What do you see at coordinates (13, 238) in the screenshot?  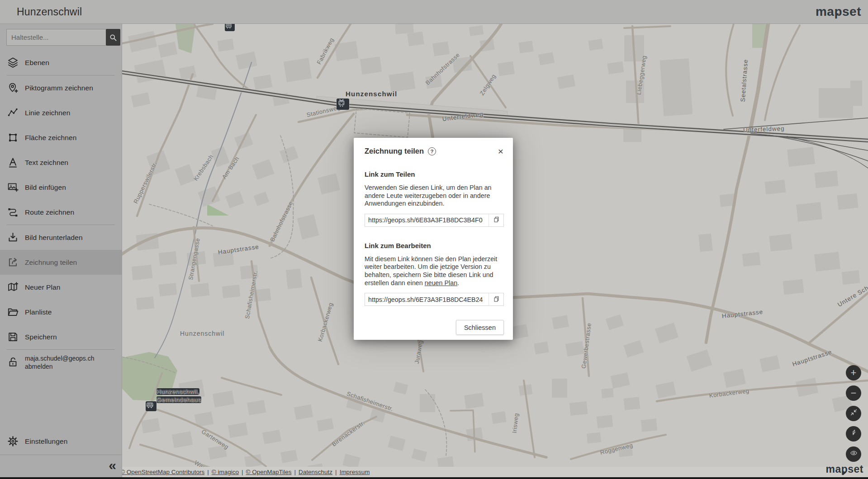 I see `download-icon` at bounding box center [13, 238].